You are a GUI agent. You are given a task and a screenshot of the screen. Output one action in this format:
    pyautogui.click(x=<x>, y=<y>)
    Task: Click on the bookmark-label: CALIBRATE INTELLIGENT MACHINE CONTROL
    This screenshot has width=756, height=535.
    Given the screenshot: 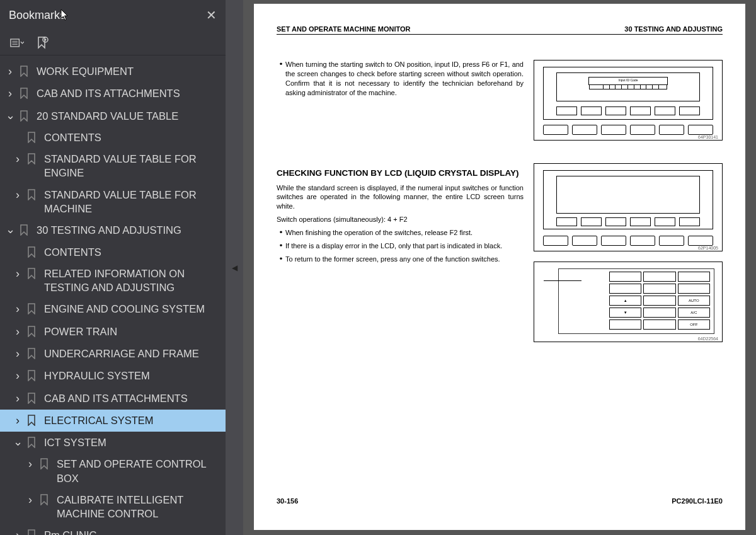 What is the action you would take?
    pyautogui.click(x=139, y=507)
    